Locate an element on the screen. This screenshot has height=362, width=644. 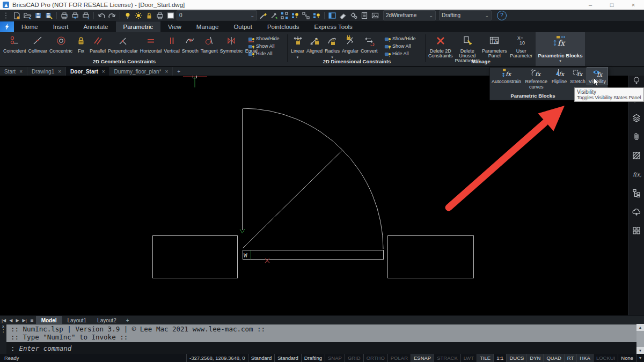
ribbon-tab: Insert is located at coordinates (61, 27).